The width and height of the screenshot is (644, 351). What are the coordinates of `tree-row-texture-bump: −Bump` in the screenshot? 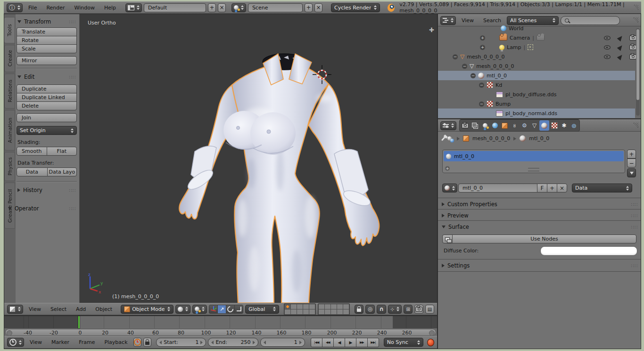 It's located at (537, 104).